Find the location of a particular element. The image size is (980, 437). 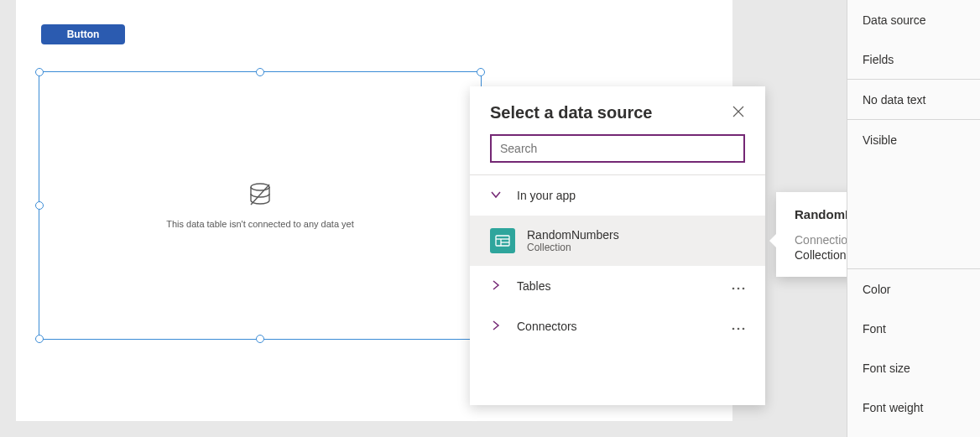

prop-visible: Visible is located at coordinates (914, 139).